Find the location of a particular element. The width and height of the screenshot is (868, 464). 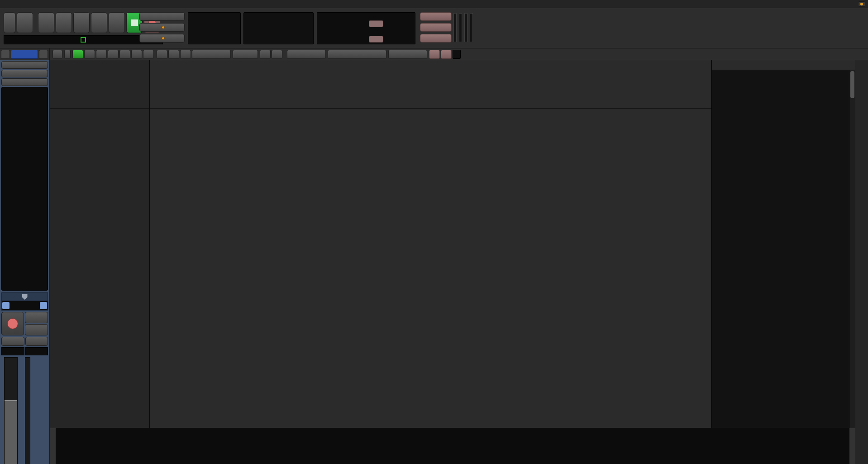

marker-scope-dropdown is located at coordinates (245, 54).